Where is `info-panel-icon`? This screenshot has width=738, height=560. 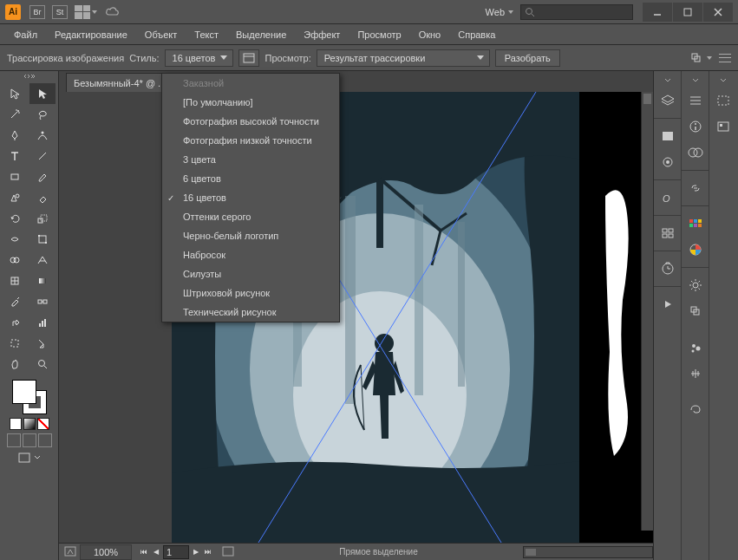
info-panel-icon is located at coordinates (696, 127).